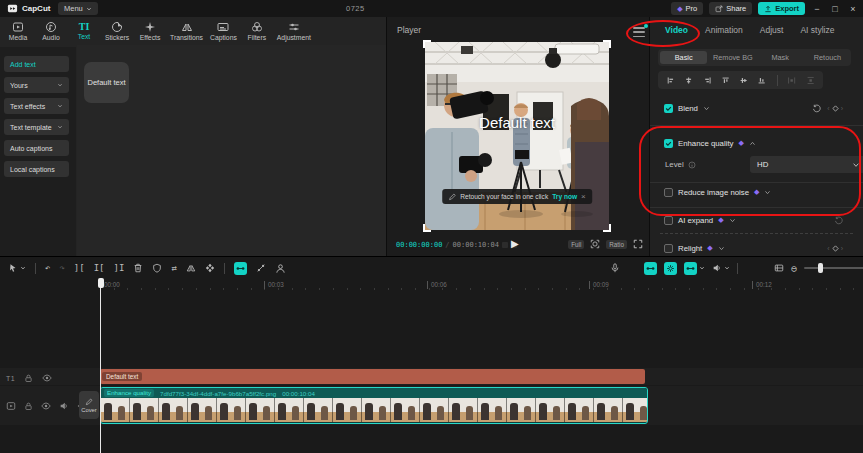  Describe the element at coordinates (36, 169) in the screenshot. I see `sidebar-item-local-captions: Local captions` at that location.